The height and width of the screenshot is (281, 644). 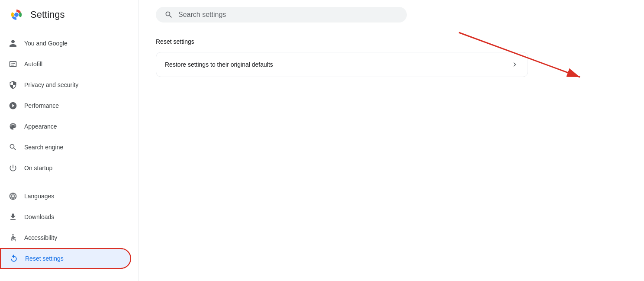 I want to click on sidebar-item-accessibility: Accessibility, so click(x=66, y=238).